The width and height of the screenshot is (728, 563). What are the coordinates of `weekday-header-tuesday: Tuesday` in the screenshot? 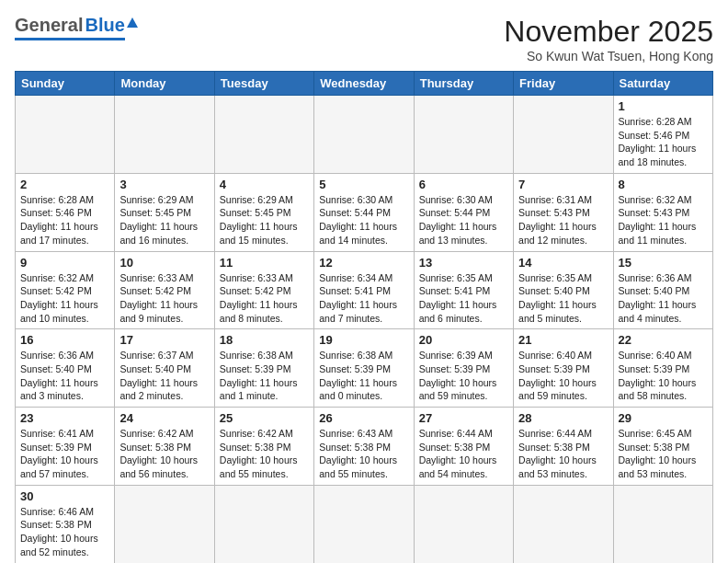 It's located at (264, 84).